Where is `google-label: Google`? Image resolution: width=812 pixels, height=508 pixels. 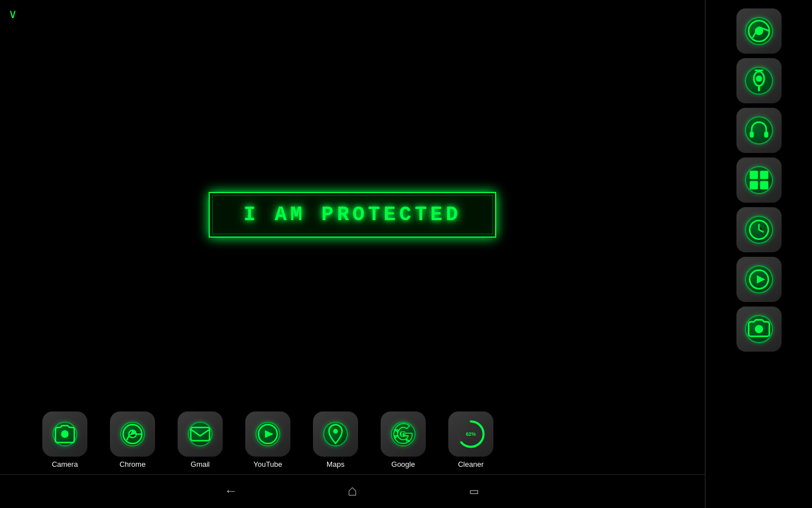 google-label: Google is located at coordinates (403, 464).